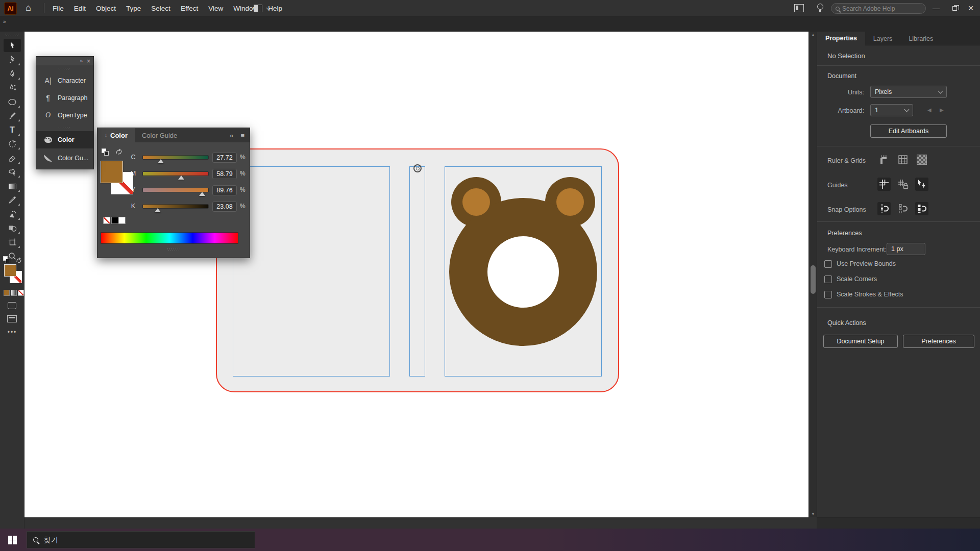  Describe the element at coordinates (81, 61) in the screenshot. I see `expand-panel-icon: »` at that location.